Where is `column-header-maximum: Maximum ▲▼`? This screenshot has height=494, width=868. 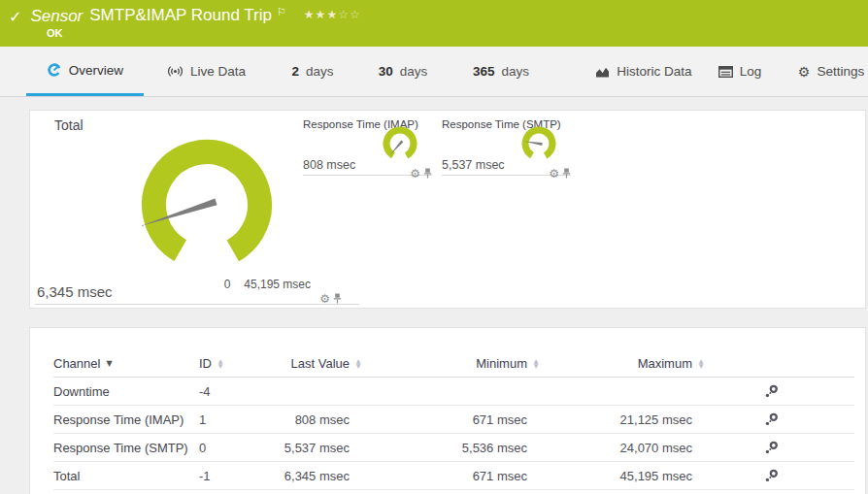
column-header-maximum: Maximum ▲▼ is located at coordinates (623, 363).